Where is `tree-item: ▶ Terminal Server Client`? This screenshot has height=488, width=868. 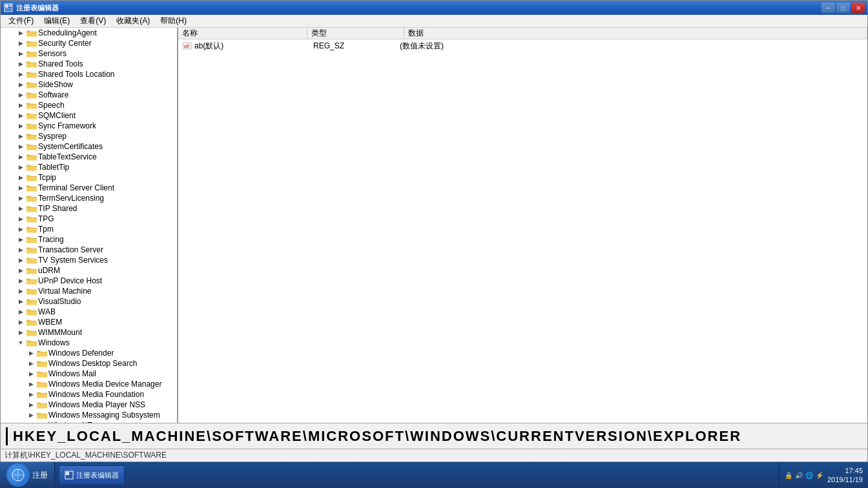 tree-item: ▶ Terminal Server Client is located at coordinates (89, 188).